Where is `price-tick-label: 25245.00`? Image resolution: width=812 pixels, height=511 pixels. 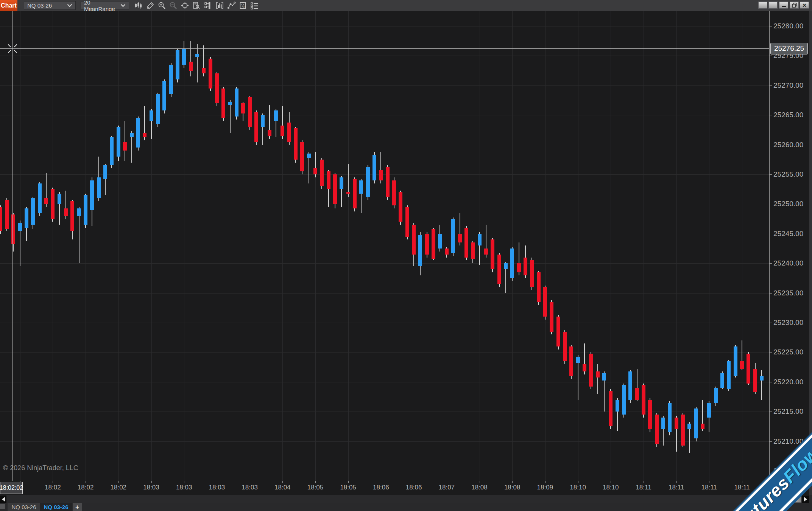 price-tick-label: 25245.00 is located at coordinates (788, 234).